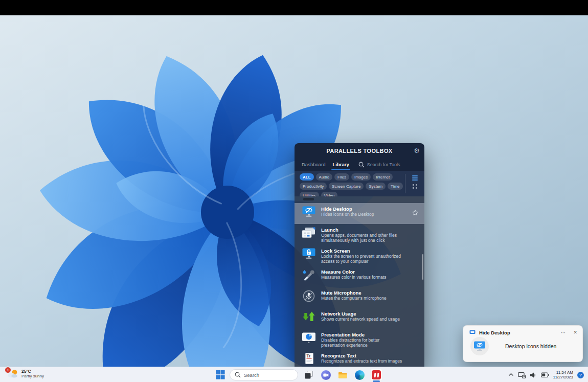 The image size is (588, 382). Describe the element at coordinates (359, 318) in the screenshot. I see `tool-row-network-usage: Network Usage Shows current network spee…` at that location.